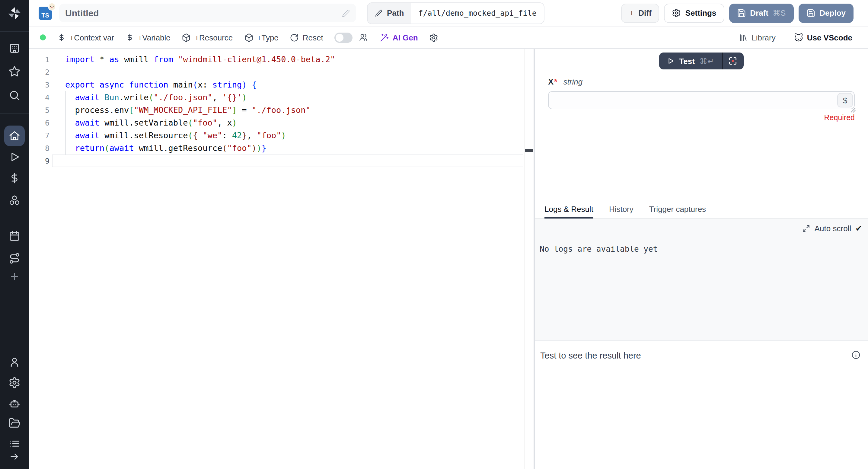 Image resolution: width=868 pixels, height=469 pixels. What do you see at coordinates (281, 72) in the screenshot?
I see `code-line-2: 2` at bounding box center [281, 72].